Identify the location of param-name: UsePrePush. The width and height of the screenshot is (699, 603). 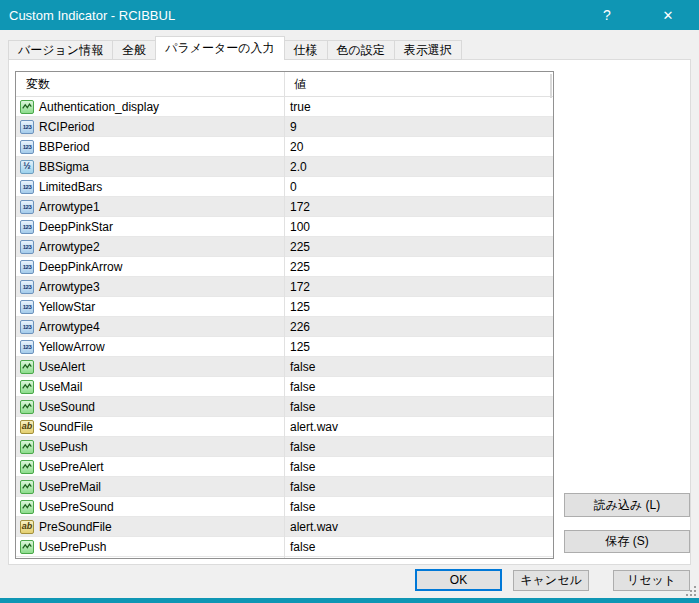
(72, 547).